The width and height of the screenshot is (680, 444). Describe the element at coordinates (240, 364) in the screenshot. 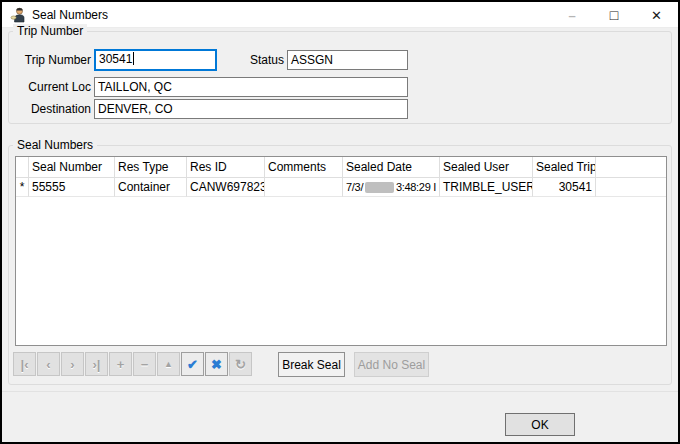

I see `nav-refresh-button: ↻` at that location.